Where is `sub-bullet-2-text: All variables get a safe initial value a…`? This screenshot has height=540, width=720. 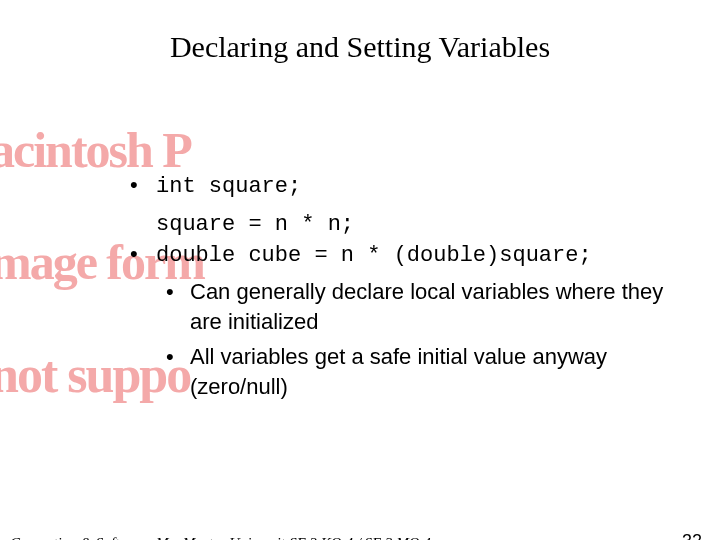
sub-bullet-2-text: All variables get a safe initial value a… is located at coordinates (398, 372).